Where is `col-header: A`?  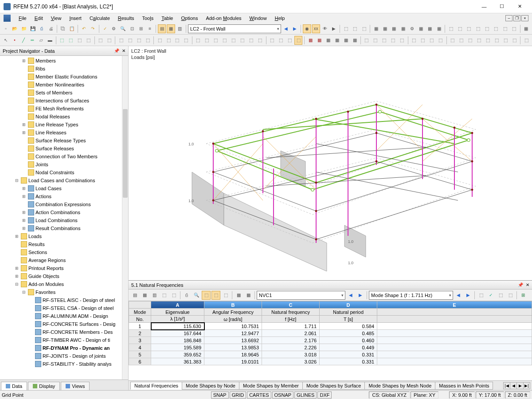
col-header: A is located at coordinates (178, 305).